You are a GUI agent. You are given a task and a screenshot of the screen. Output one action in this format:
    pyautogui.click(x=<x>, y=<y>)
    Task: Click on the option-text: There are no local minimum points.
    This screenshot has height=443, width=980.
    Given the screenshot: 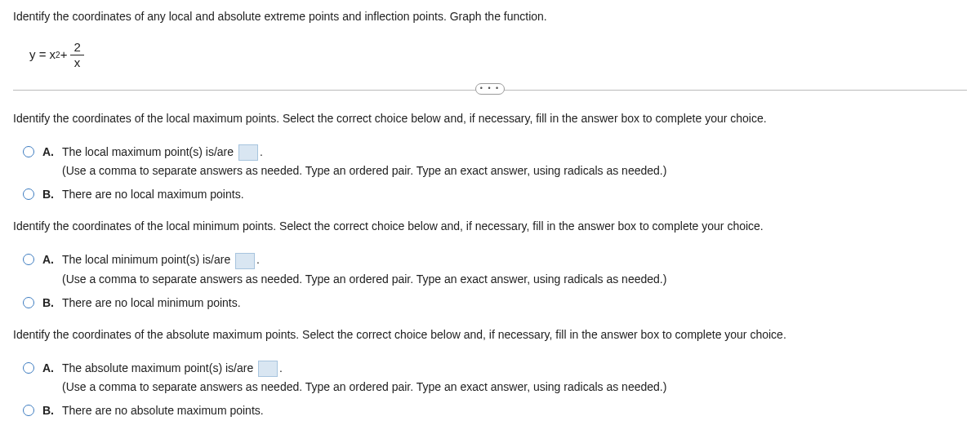 What is the action you would take?
    pyautogui.click(x=514, y=303)
    